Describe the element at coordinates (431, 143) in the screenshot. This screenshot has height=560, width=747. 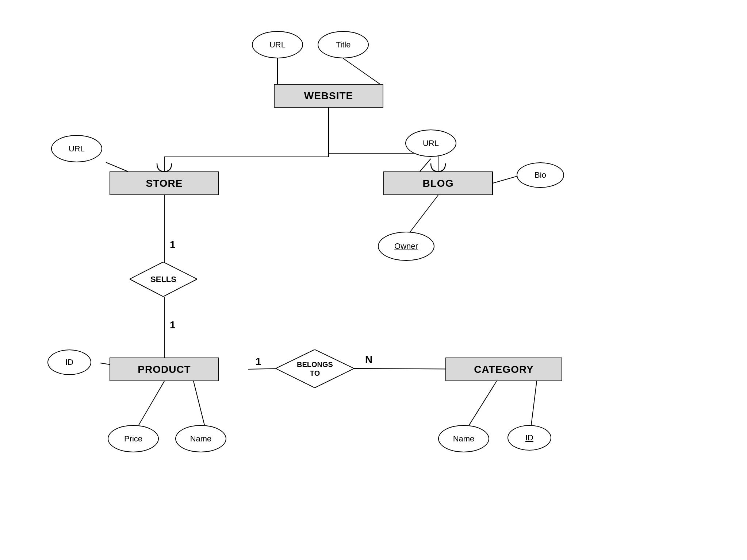
I see `ellipse-url3: URL` at that location.